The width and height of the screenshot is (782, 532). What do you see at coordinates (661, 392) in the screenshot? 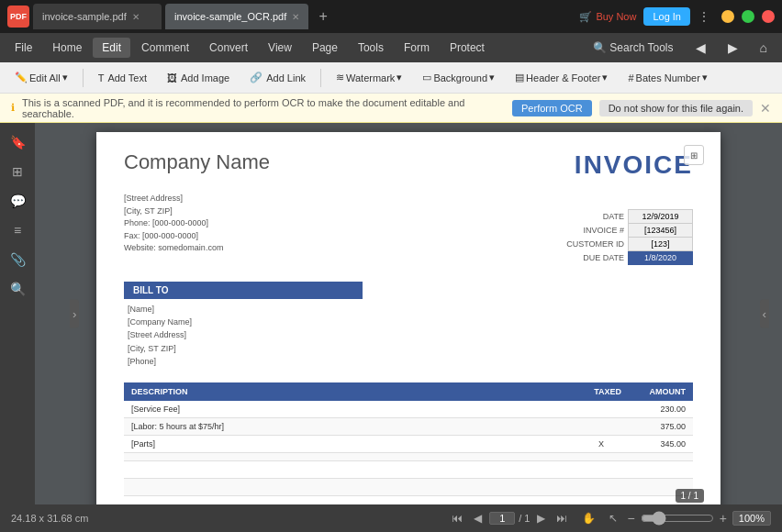
I see `col-amount: AMOUNT` at bounding box center [661, 392].